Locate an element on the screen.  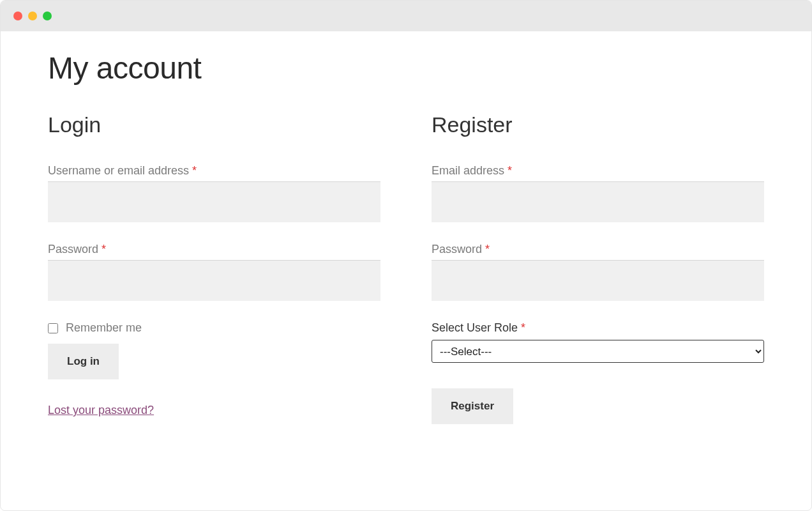
login-heading: Login is located at coordinates (214, 125).